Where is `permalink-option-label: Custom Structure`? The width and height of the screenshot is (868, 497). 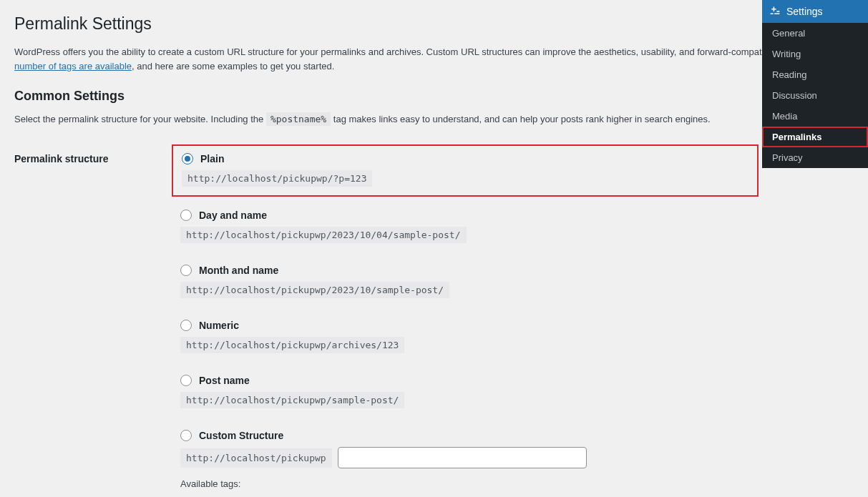 permalink-option-label: Custom Structure is located at coordinates (241, 436).